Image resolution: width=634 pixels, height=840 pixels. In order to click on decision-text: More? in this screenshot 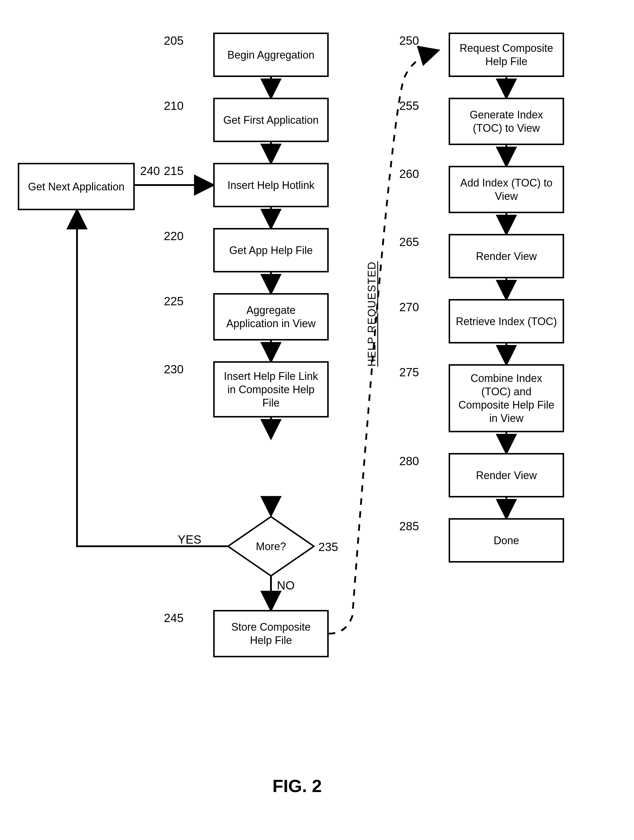, I will do `click(271, 546)`.